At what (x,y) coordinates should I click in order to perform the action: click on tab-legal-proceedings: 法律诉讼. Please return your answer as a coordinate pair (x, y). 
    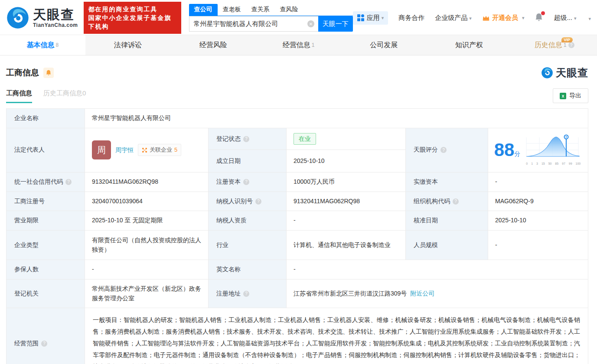
    Looking at the image, I should click on (128, 45).